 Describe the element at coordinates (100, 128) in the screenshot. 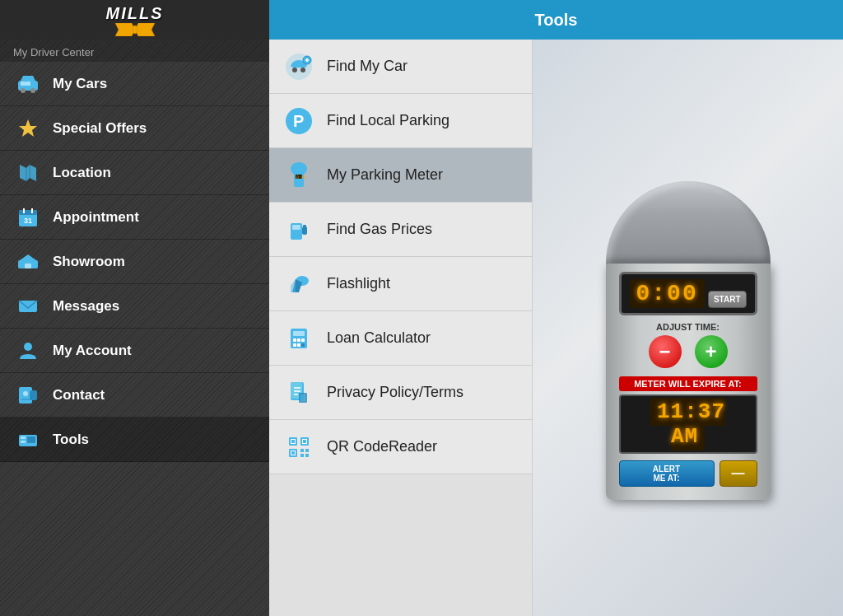

I see `sidebar-label-special-offers: Special Offers` at that location.